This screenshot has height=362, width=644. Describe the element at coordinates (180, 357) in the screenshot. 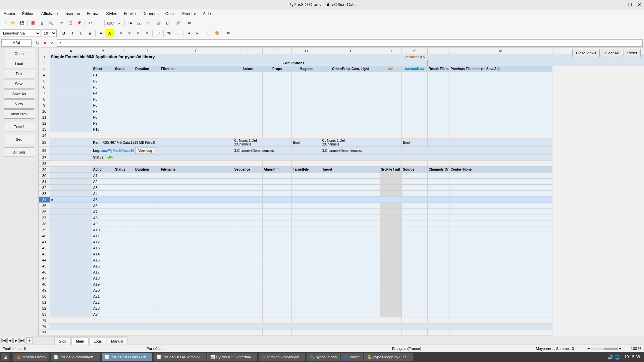

I see `taskbar-example: 📊 PyPos3DLO-Example-...` at that location.